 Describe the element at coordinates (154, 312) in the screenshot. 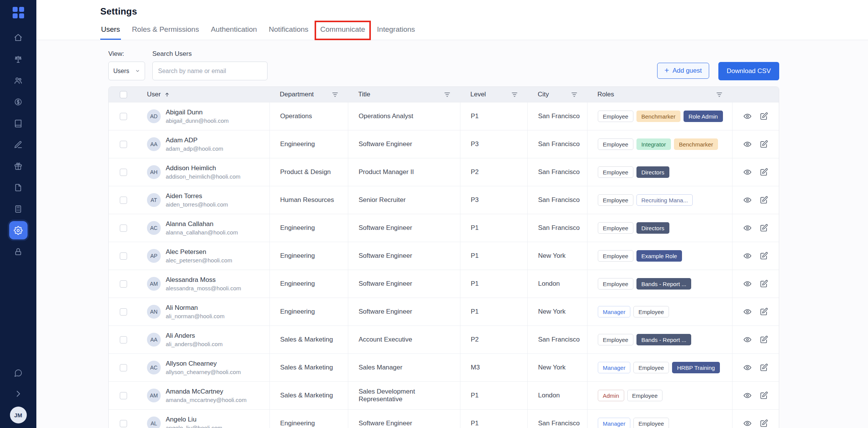

I see `avatar: AN` at that location.